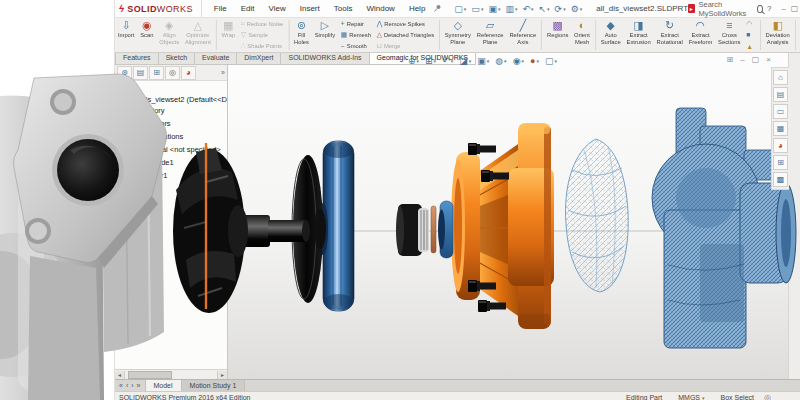 This screenshot has width=800, height=400. Describe the element at coordinates (795, 8) in the screenshot. I see `window-control-button: ▢` at that location.